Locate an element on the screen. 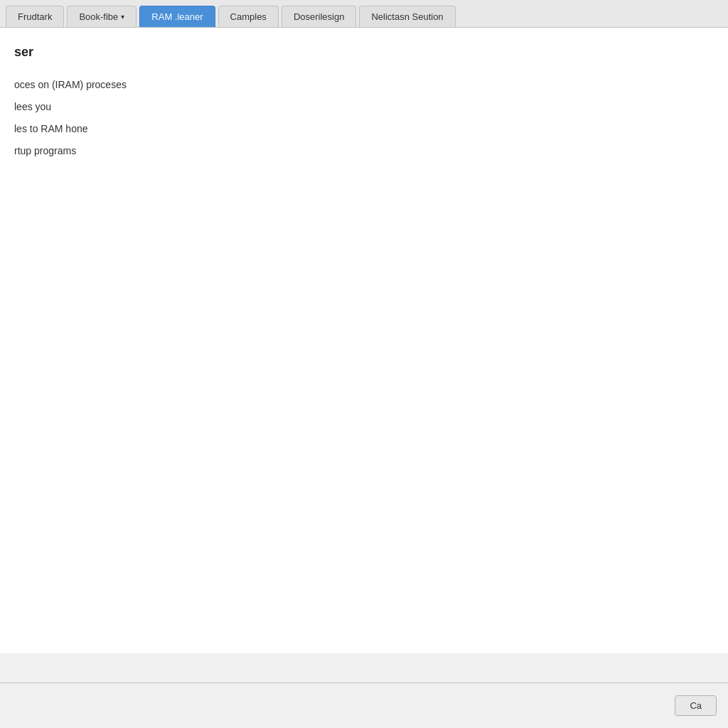 The height and width of the screenshot is (728, 728). tab-nelictasn-seution: Nelictasn Seution is located at coordinates (407, 16).